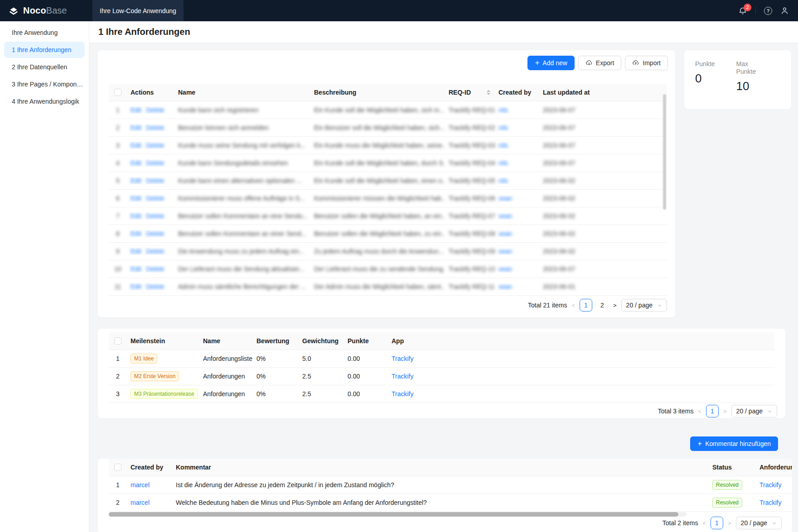 The image size is (798, 532). What do you see at coordinates (743, 11) in the screenshot?
I see `notification-bell-icon: 2` at bounding box center [743, 11].